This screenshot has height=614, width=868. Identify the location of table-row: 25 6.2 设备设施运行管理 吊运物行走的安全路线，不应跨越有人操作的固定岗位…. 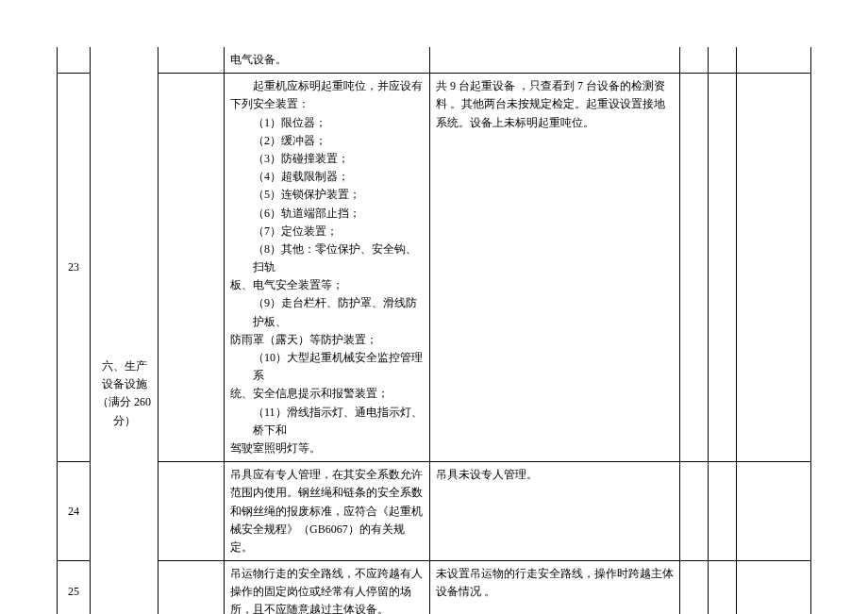
(434, 588).